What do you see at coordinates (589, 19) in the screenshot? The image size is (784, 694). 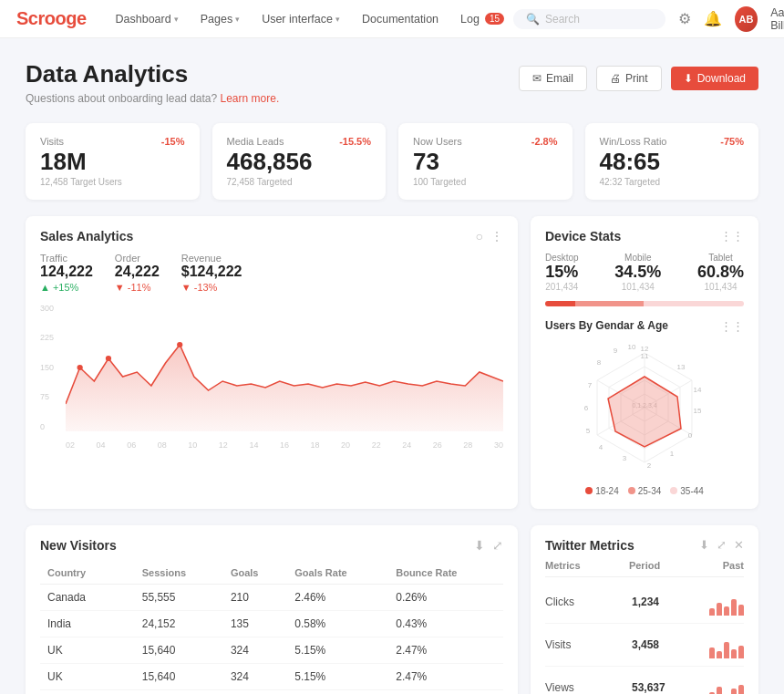 I see `search-bar: 🔍 Search` at bounding box center [589, 19].